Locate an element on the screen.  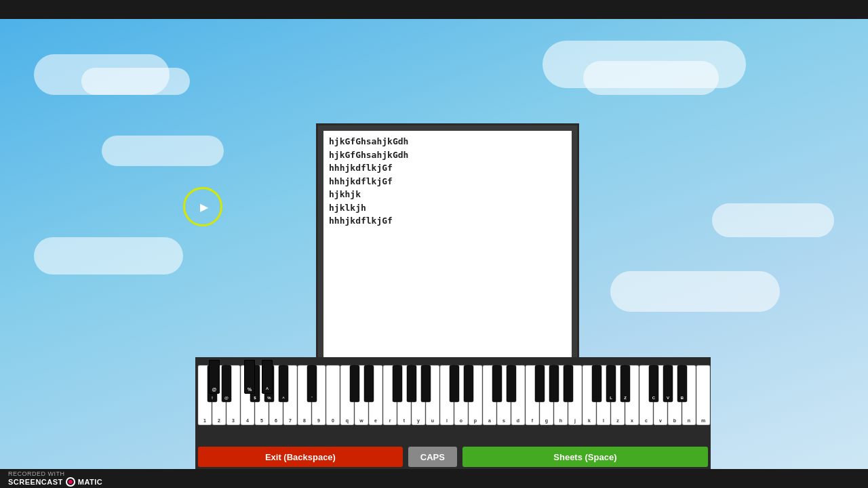
svg-text: a is located at coordinates (490, 420).